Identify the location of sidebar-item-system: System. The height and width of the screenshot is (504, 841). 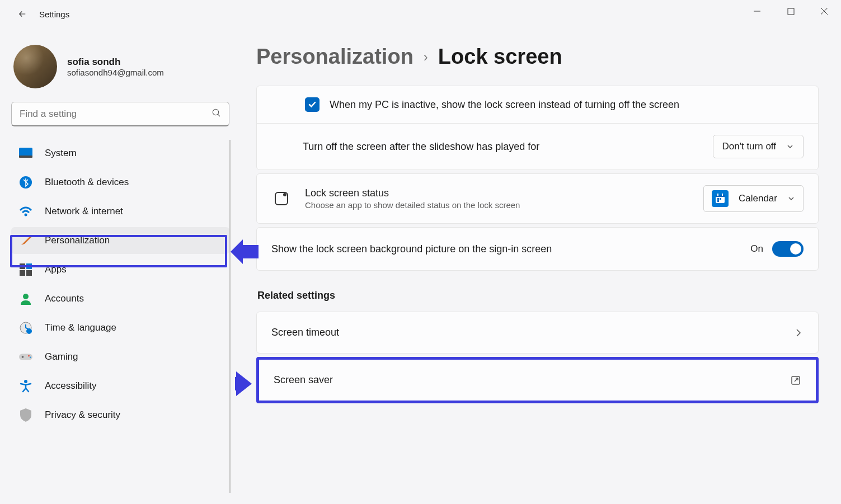
(120, 153).